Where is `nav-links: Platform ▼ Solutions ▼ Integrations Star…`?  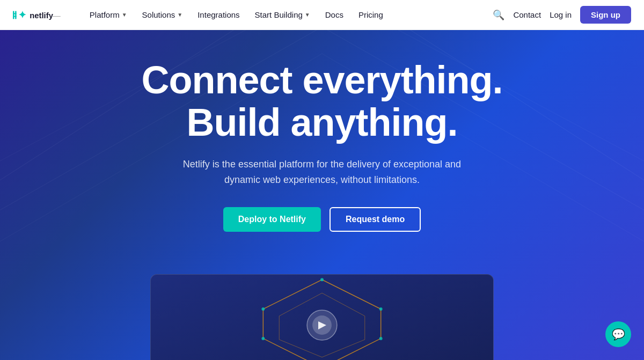
nav-links: Platform ▼ Solutions ▼ Integrations Star… is located at coordinates (288, 15).